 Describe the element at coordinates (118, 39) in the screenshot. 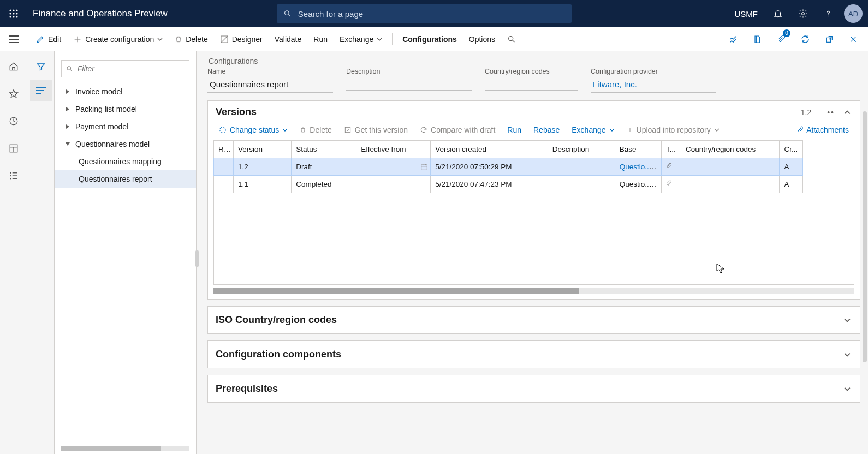

I see `create-button: Create configuration` at that location.